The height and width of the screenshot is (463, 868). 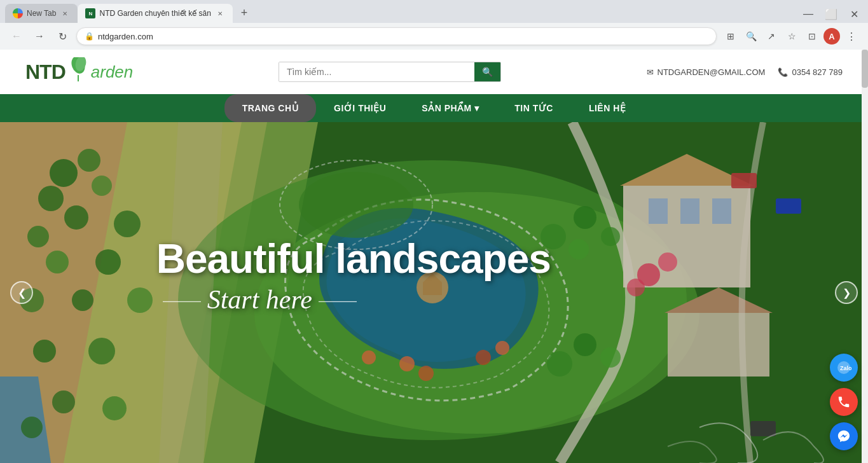 What do you see at coordinates (46, 73) in the screenshot?
I see `logo-ntd-text: NTD` at bounding box center [46, 73].